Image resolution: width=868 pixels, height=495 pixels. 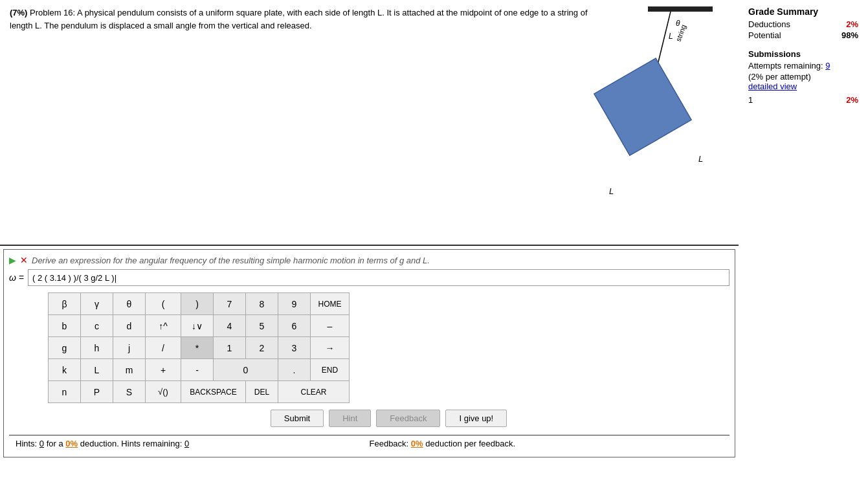 What do you see at coordinates (163, 326) in the screenshot?
I see `key-up-arrow: ↑^` at bounding box center [163, 326].